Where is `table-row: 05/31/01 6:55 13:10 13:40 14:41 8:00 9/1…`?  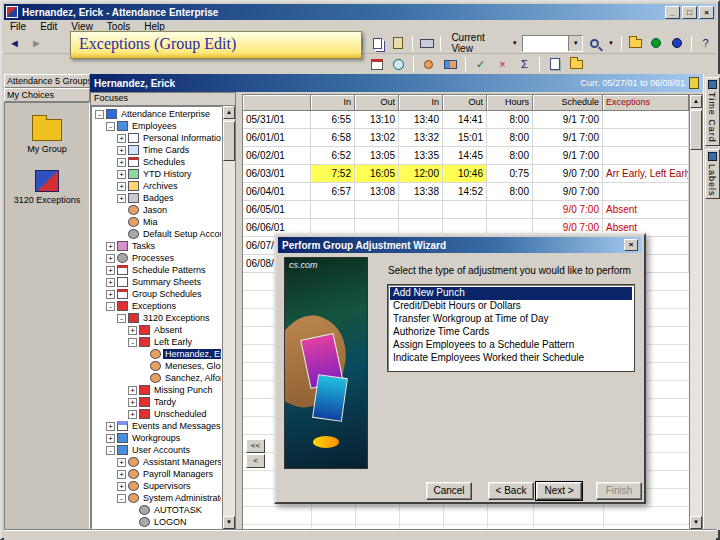
table-row: 05/31/01 6:55 13:10 13:40 14:41 8:00 9/1… is located at coordinates (466, 120).